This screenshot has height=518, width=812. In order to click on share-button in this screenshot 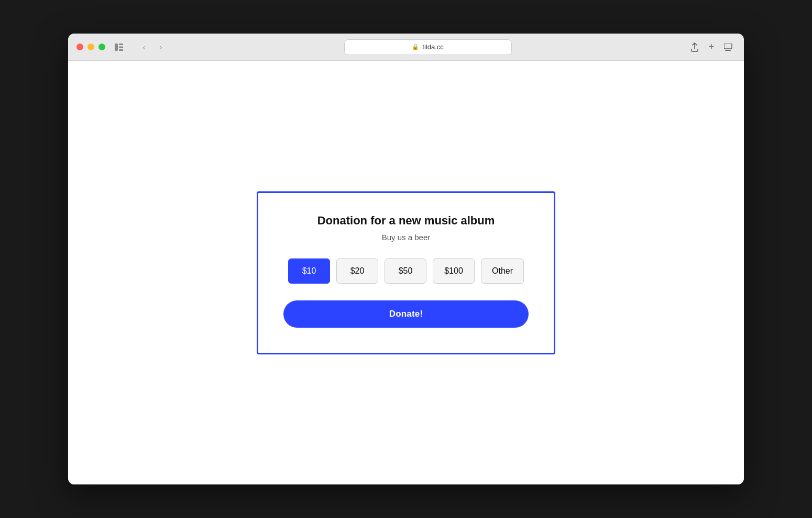, I will do `click(695, 47)`.